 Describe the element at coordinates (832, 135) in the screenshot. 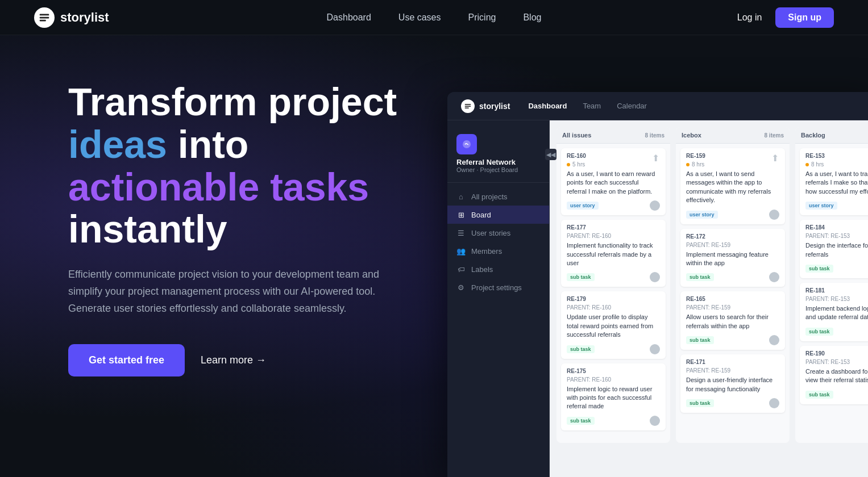

I see `col-header-backlog: Backlog 8 items` at that location.